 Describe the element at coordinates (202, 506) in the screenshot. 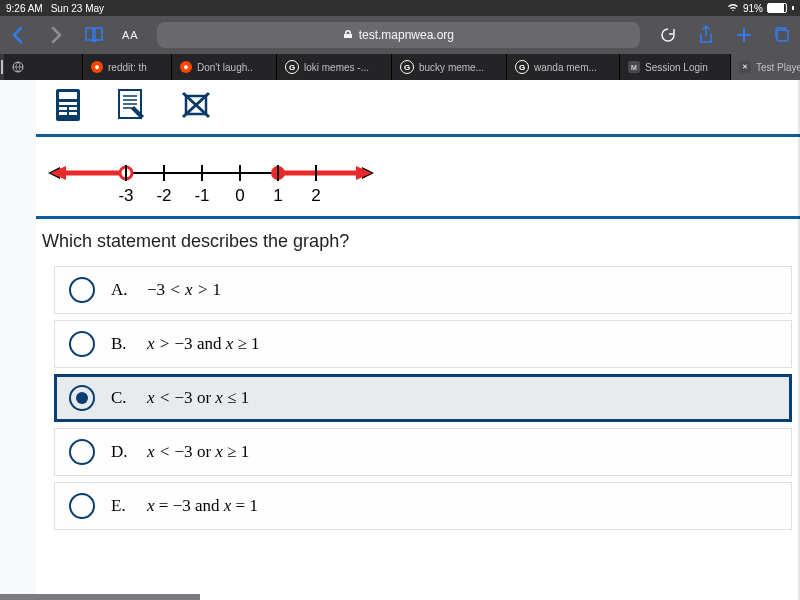

I see `choice-math: x = −3 and x = 1` at that location.